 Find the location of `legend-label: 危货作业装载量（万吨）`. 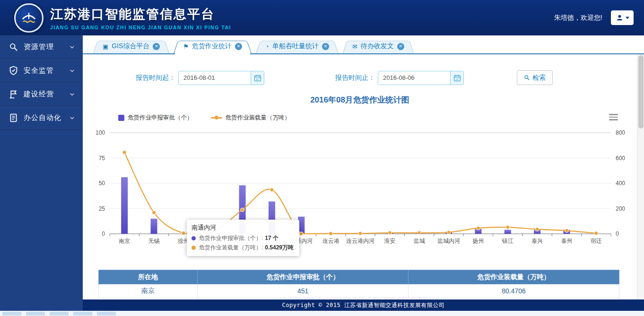

legend-label: 危货作业装载量（万吨） is located at coordinates (258, 118).